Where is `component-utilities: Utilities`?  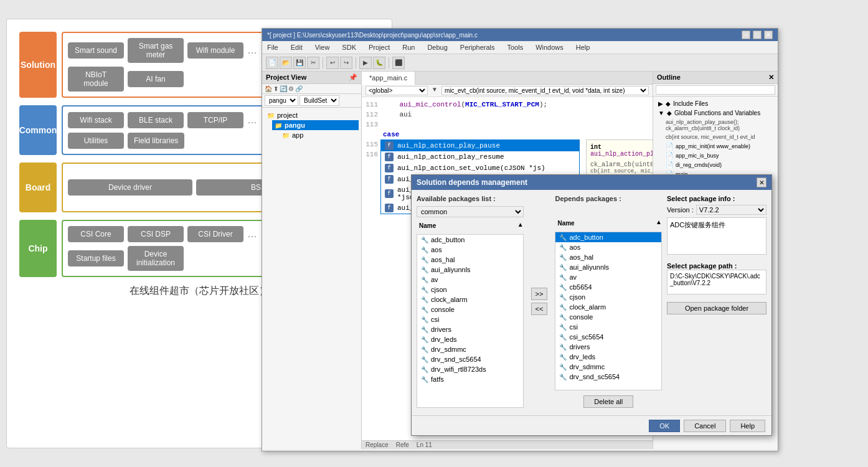 component-utilities: Utilities is located at coordinates (96, 141).